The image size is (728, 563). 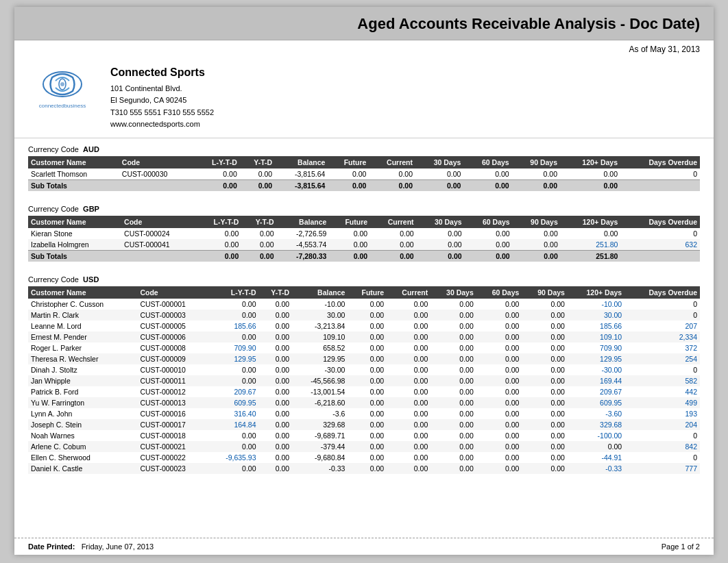 I want to click on logo-container: connectedbusiness, so click(x=62, y=88).